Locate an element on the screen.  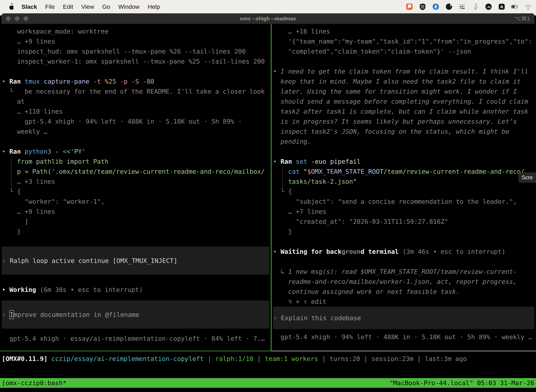
prompt-input-left: › Improve documentation in @filename is located at coordinates (135, 315).